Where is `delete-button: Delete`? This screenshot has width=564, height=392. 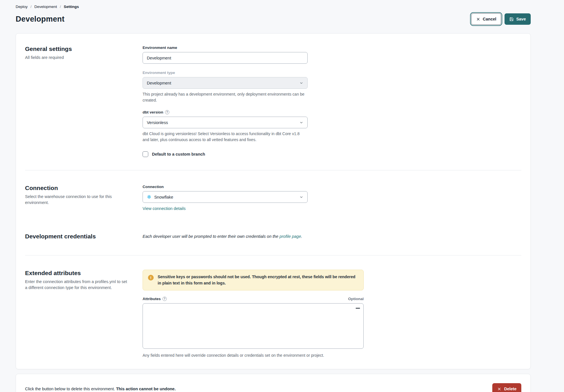 delete-button: Delete is located at coordinates (507, 387).